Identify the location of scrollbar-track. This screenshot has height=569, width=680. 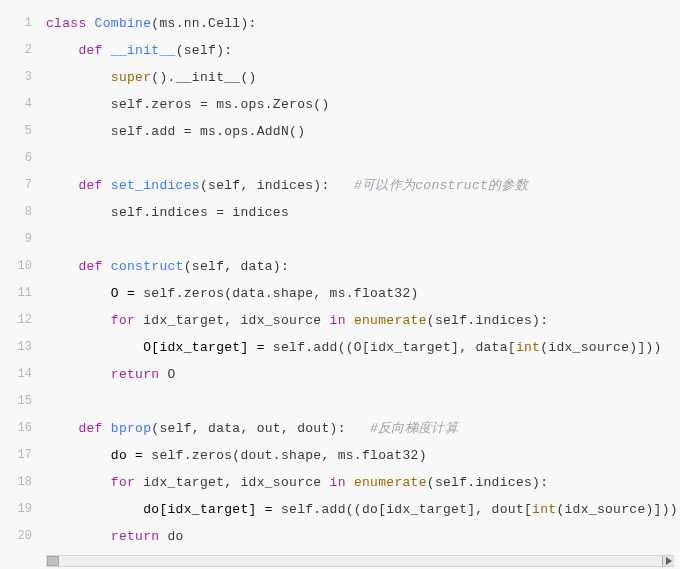
(360, 561).